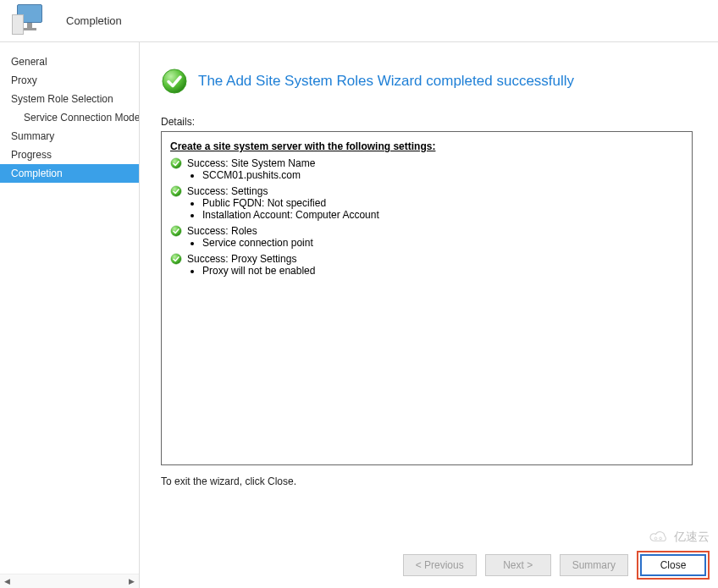 This screenshot has height=588, width=718. Describe the element at coordinates (69, 62) in the screenshot. I see `sidebar-item-general: General` at that location.